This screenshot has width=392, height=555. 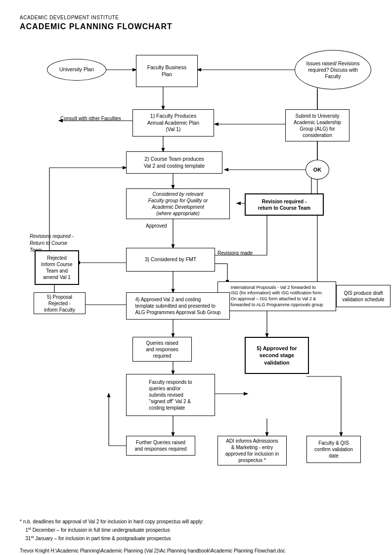 I want to click on revision-required-course: Revision required -return to Course Team, so click(x=284, y=205).